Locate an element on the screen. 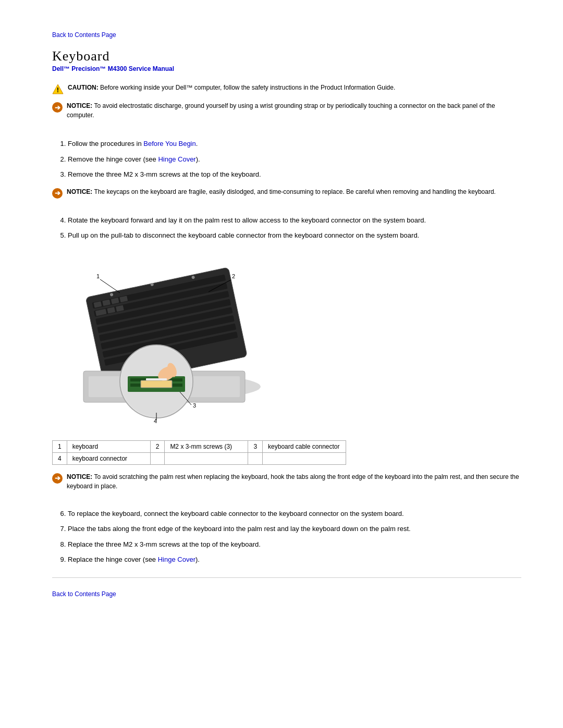  steps-list-before: Follow the procedures in Before You Begi… is located at coordinates (295, 159).